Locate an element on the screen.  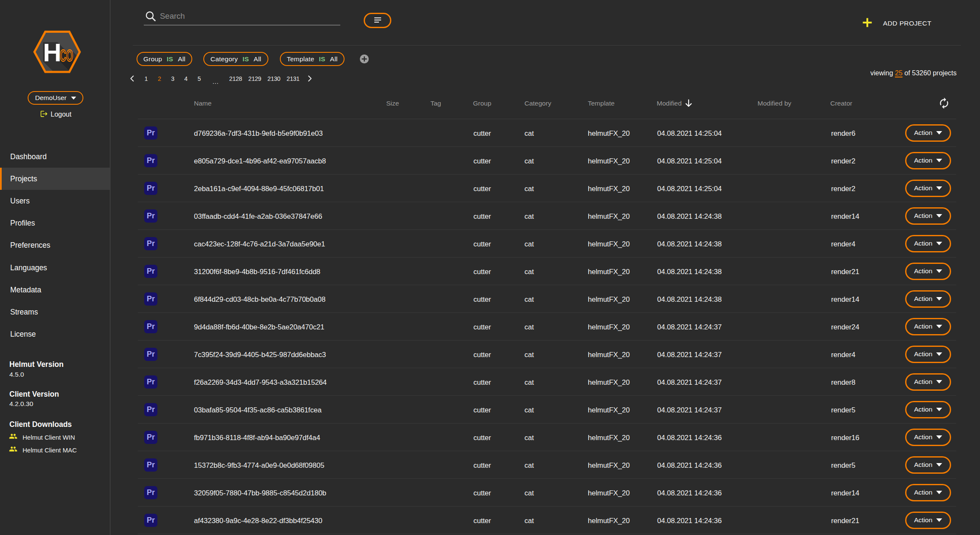
svg-text: H is located at coordinates (52, 53).